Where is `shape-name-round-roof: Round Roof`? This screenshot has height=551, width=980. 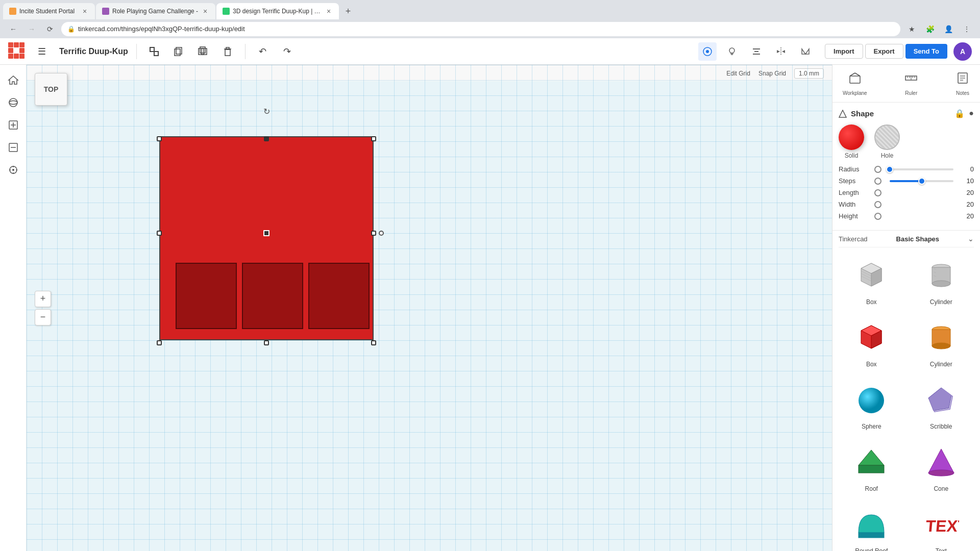 shape-name-round-roof: Round Roof is located at coordinates (871, 549).